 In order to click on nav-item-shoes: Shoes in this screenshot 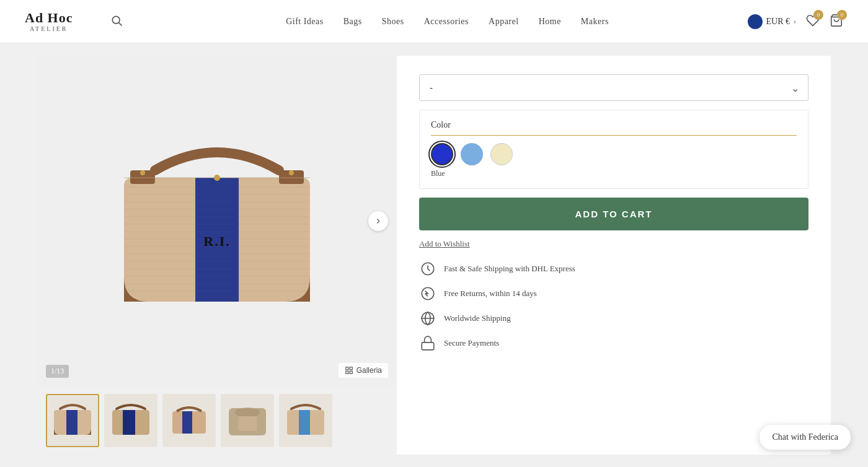, I will do `click(393, 22)`.